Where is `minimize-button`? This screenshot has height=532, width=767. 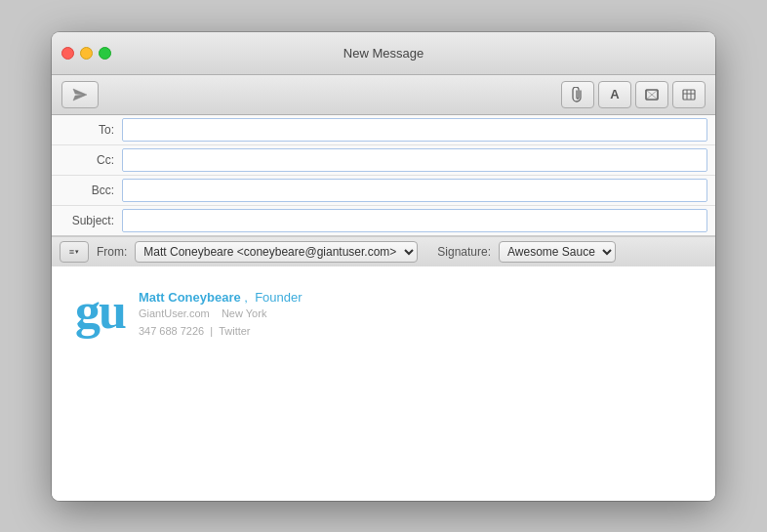 minimize-button is located at coordinates (86, 53).